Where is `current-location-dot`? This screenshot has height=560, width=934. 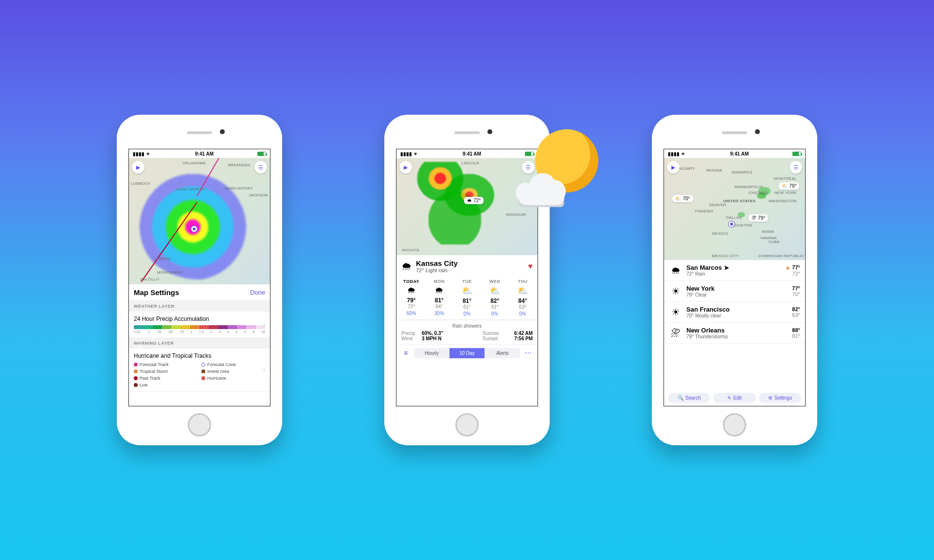
current-location-dot is located at coordinates (194, 229).